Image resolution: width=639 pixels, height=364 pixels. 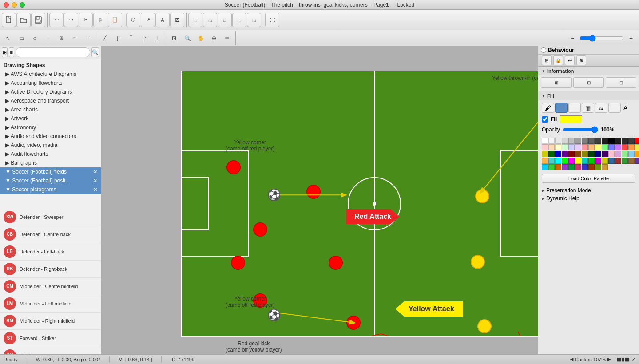 I want to click on panel-list-button: ≡, so click(x=12, y=52).